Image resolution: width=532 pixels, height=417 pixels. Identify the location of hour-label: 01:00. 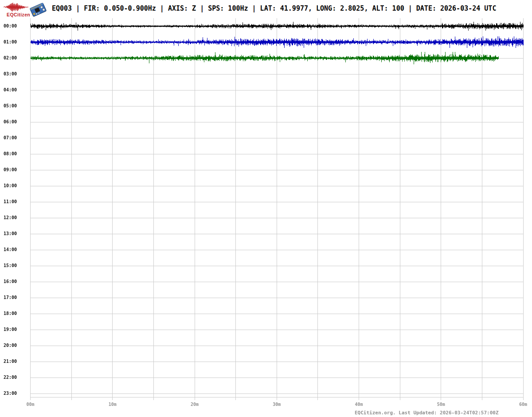
(12, 42).